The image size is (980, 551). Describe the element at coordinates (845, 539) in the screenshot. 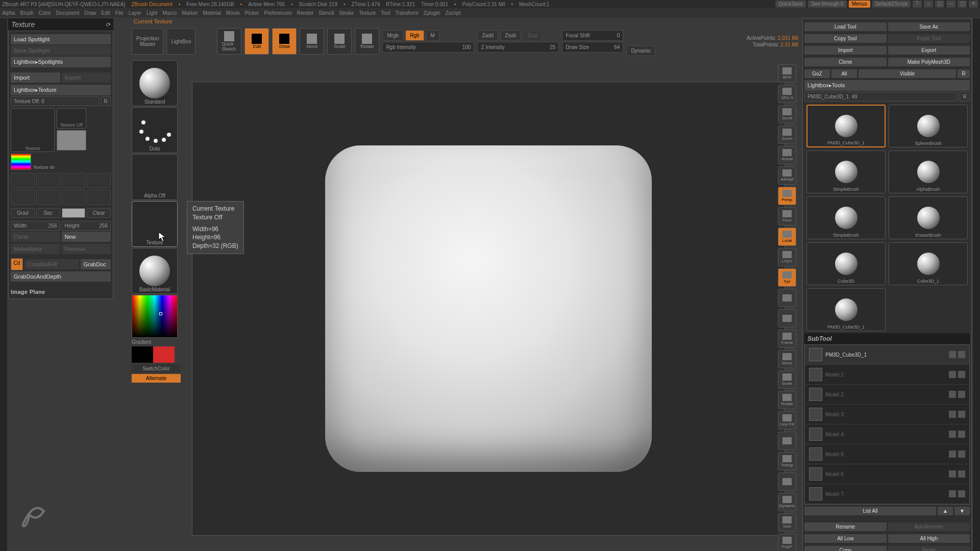

I see `all-low-button: All Low` at that location.